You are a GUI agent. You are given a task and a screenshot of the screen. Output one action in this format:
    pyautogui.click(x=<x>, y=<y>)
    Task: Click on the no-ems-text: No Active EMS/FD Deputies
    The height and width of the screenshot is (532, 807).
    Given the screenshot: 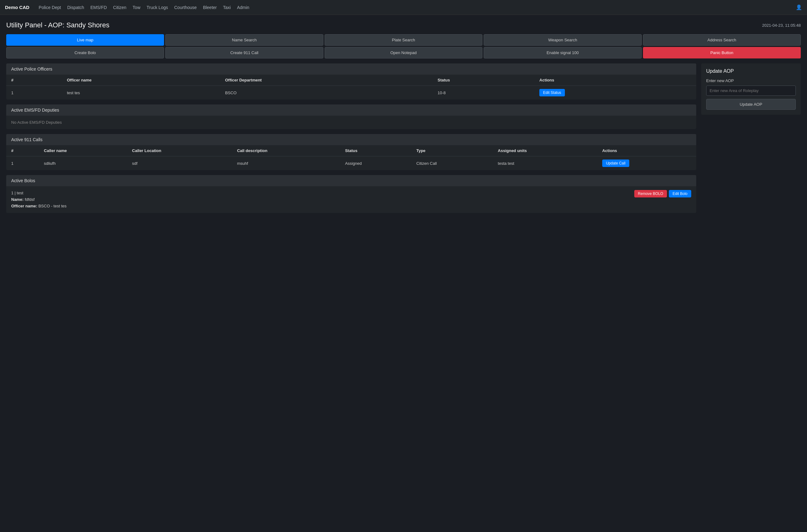 What is the action you would take?
    pyautogui.click(x=351, y=122)
    